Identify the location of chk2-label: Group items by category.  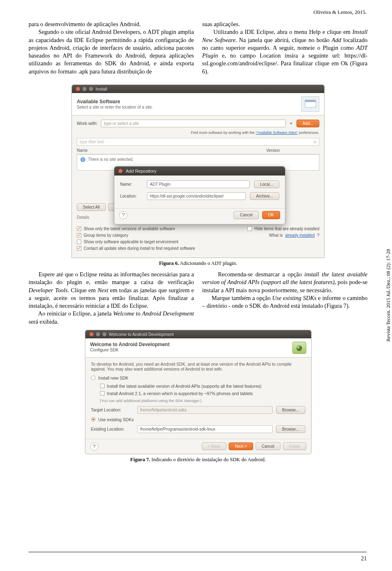
(106, 235).